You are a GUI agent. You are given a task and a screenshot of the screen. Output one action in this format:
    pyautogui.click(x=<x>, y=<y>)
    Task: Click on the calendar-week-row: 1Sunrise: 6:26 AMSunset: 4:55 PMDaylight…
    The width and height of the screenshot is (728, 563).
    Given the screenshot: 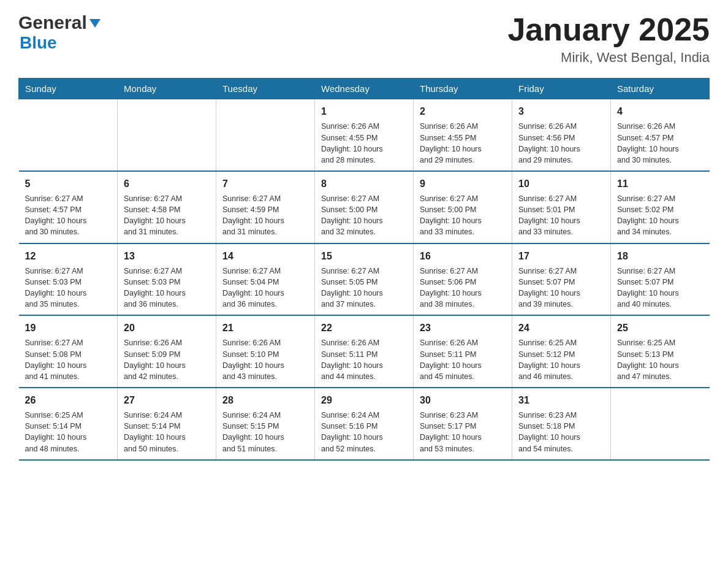 What is the action you would take?
    pyautogui.click(x=364, y=135)
    